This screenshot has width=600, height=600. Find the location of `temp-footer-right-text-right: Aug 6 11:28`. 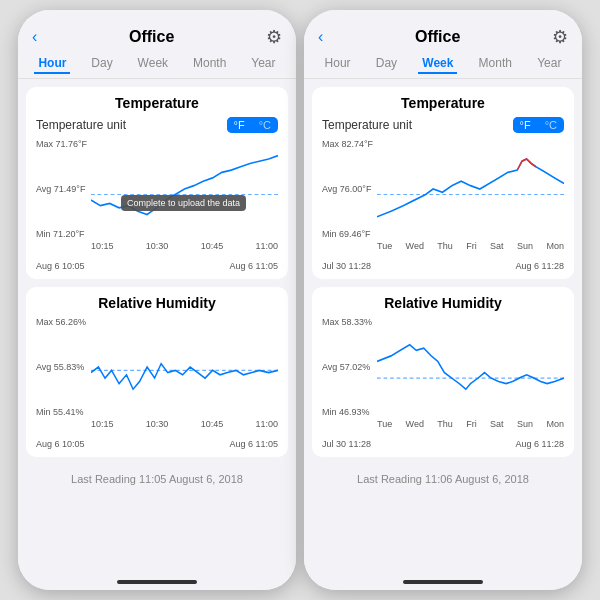

temp-footer-right-text-right: Aug 6 11:28 is located at coordinates (540, 266).